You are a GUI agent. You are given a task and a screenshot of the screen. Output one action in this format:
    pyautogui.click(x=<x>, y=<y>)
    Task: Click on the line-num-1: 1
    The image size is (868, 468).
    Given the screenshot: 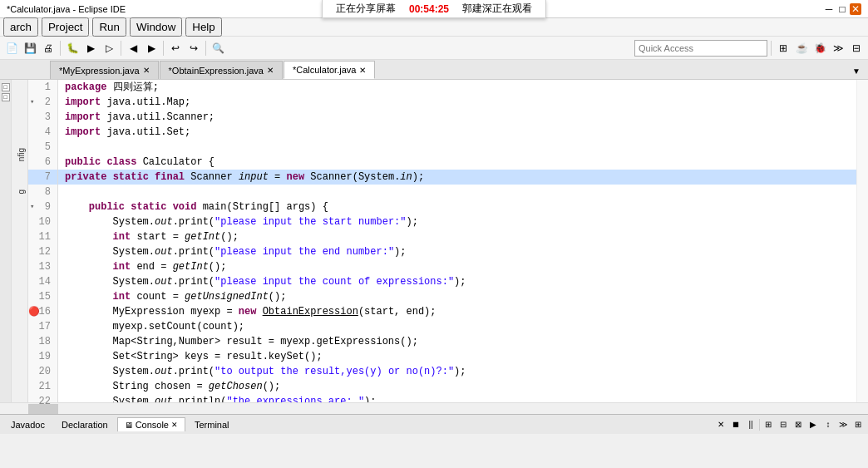 What is the action you would take?
    pyautogui.click(x=43, y=87)
    